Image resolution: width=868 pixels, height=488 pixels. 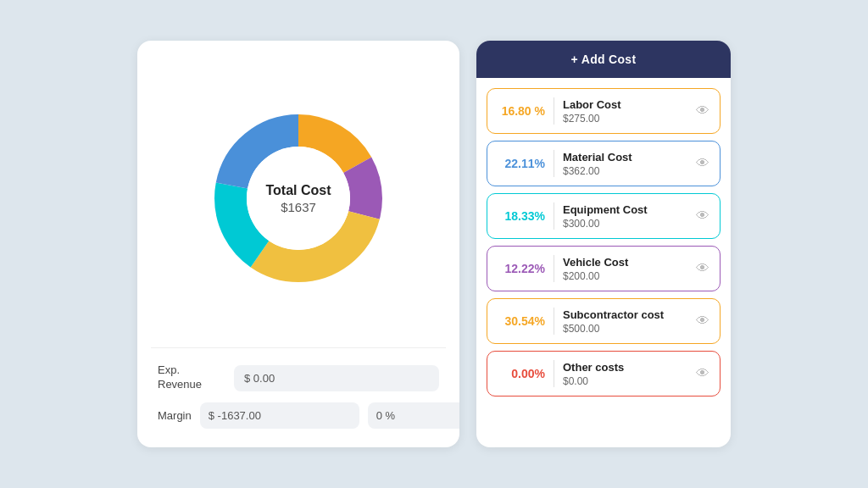 What do you see at coordinates (298, 415) in the screenshot?
I see `margin-row: Margin` at bounding box center [298, 415].